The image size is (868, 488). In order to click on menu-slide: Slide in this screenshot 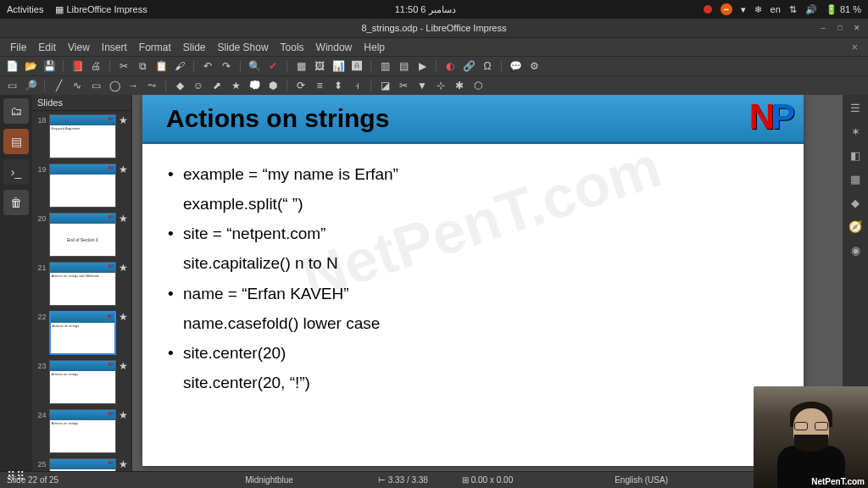, I will do `click(195, 47)`.